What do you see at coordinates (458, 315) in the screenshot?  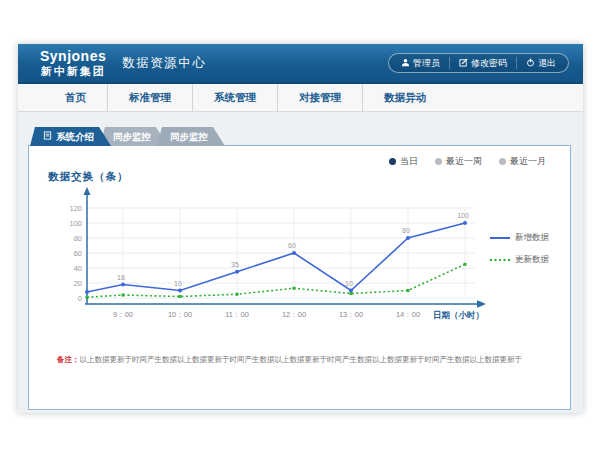 I see `svg-text: 日期（小时）` at bounding box center [458, 315].